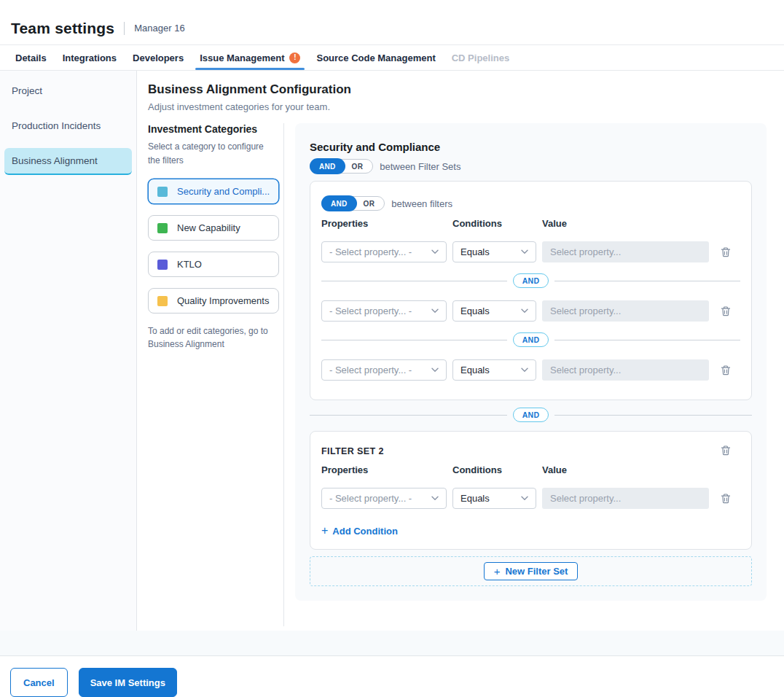 This screenshot has height=697, width=784. Describe the element at coordinates (159, 28) in the screenshot. I see `manager-context-label: Manager 16` at that location.